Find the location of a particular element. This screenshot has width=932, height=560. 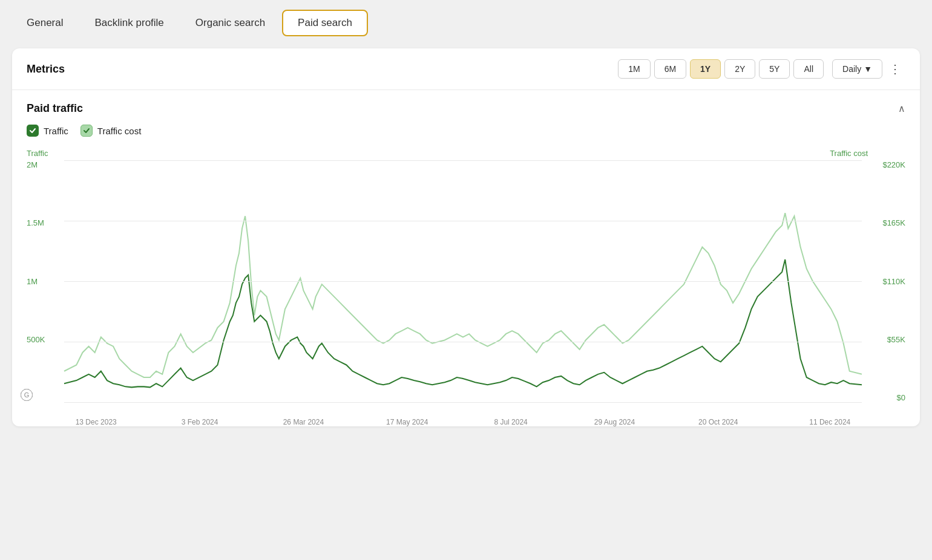

traffic-cost-label: Traffic cost is located at coordinates (120, 131).